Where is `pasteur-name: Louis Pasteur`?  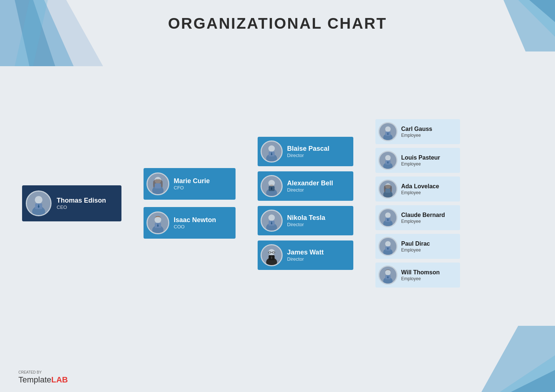 pasteur-name: Louis Pasteur is located at coordinates (421, 157).